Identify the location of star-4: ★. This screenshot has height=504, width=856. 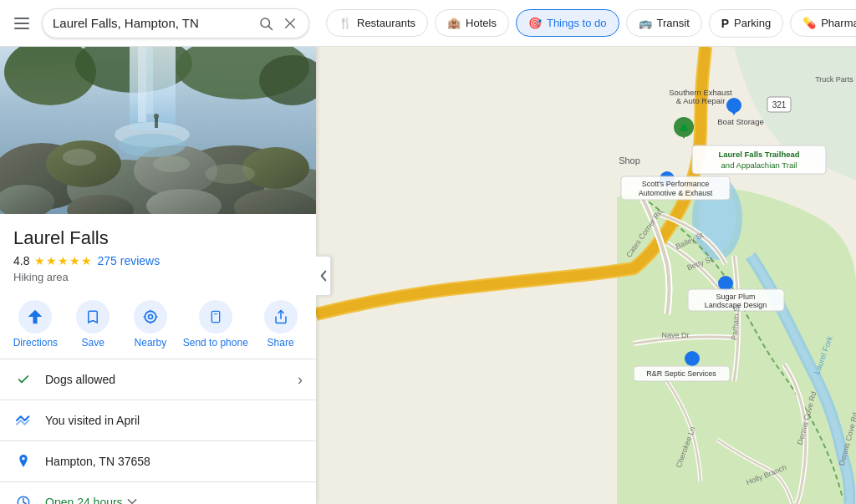
(75, 261).